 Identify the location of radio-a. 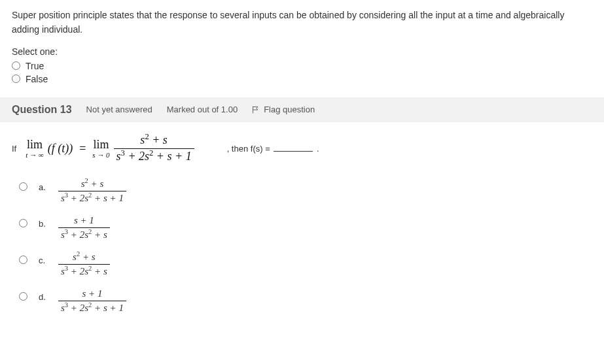
(24, 187).